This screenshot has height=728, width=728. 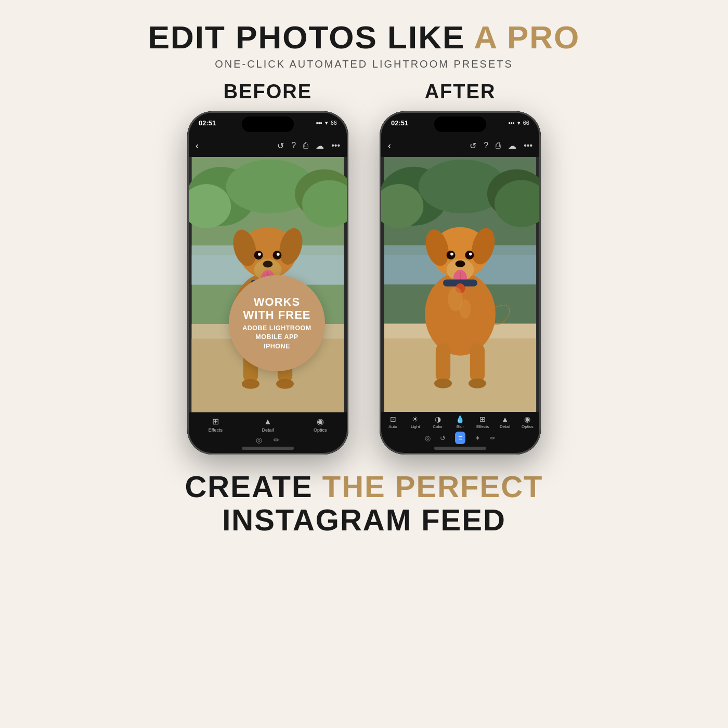 What do you see at coordinates (277, 338) in the screenshot?
I see `badge-sub-text: ADOBE LIGHTROOM MOBILE APP IPHONE` at bounding box center [277, 338].